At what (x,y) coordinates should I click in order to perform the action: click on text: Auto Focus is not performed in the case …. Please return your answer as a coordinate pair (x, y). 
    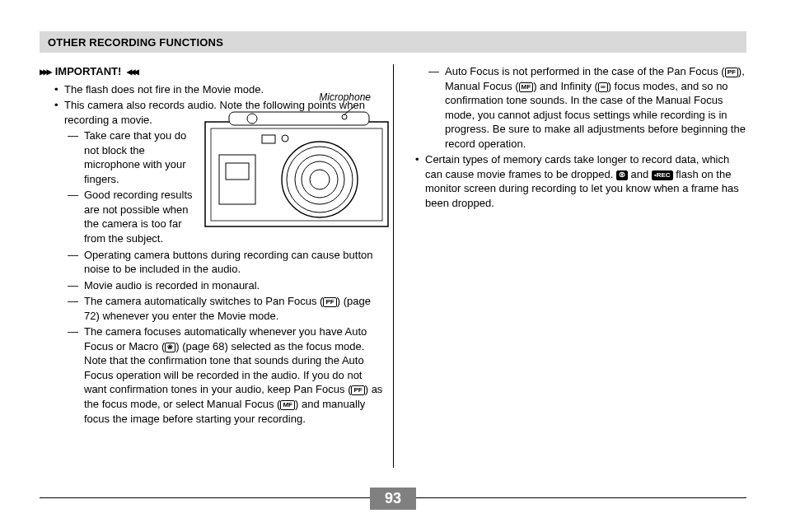
    Looking at the image, I should click on (585, 71).